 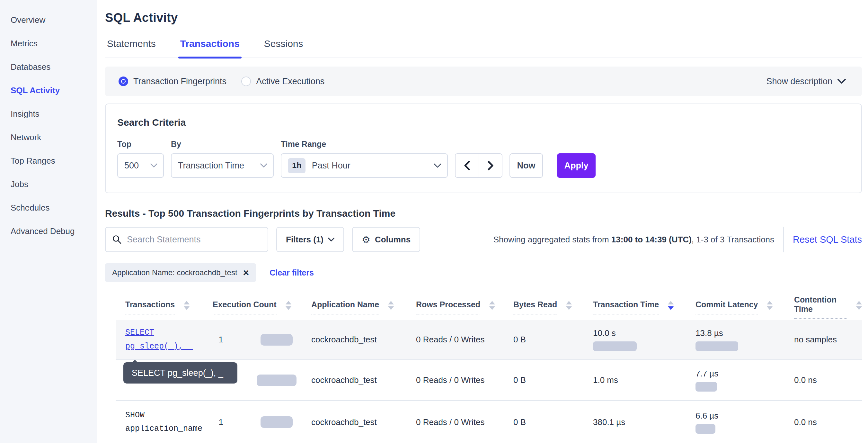 I want to click on sidebar-item-overview: Overview, so click(x=49, y=20).